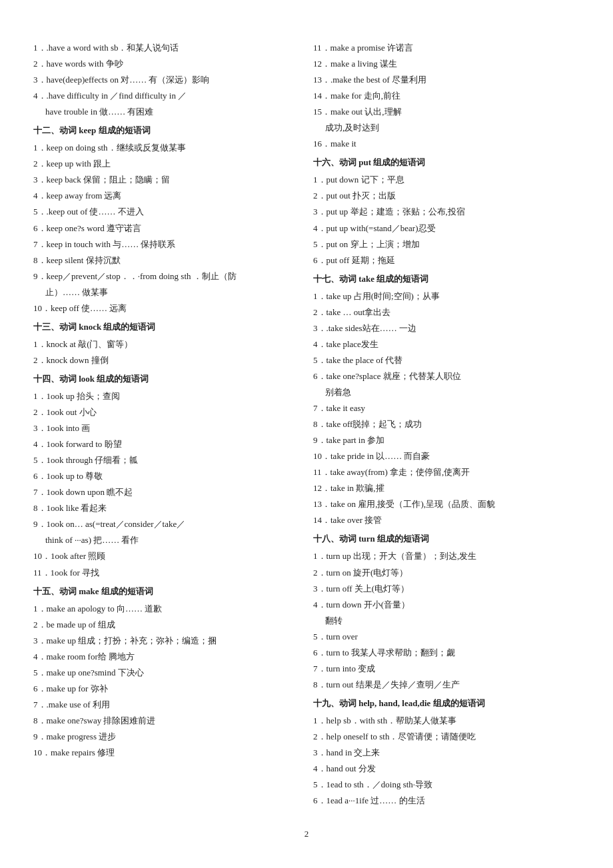 The height and width of the screenshot is (868, 613). Describe the element at coordinates (446, 360) in the screenshot. I see `list-item: 5．take the place of 代替` at that location.